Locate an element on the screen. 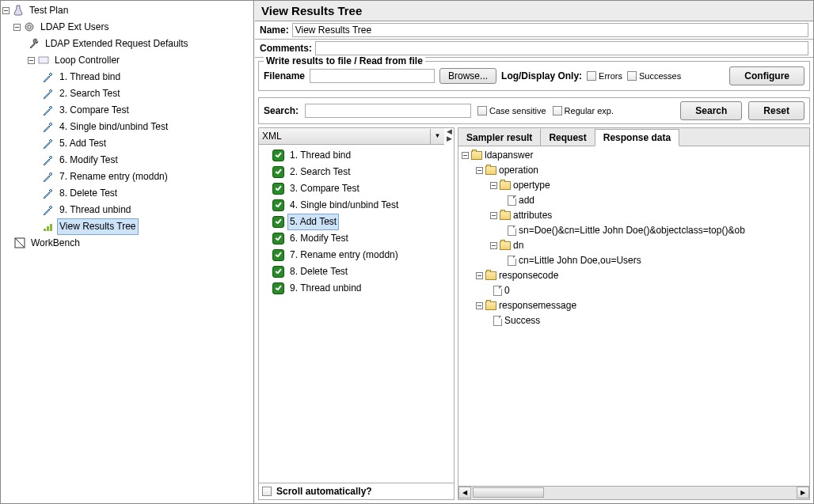  panel-title: View Results Tree is located at coordinates (534, 11).